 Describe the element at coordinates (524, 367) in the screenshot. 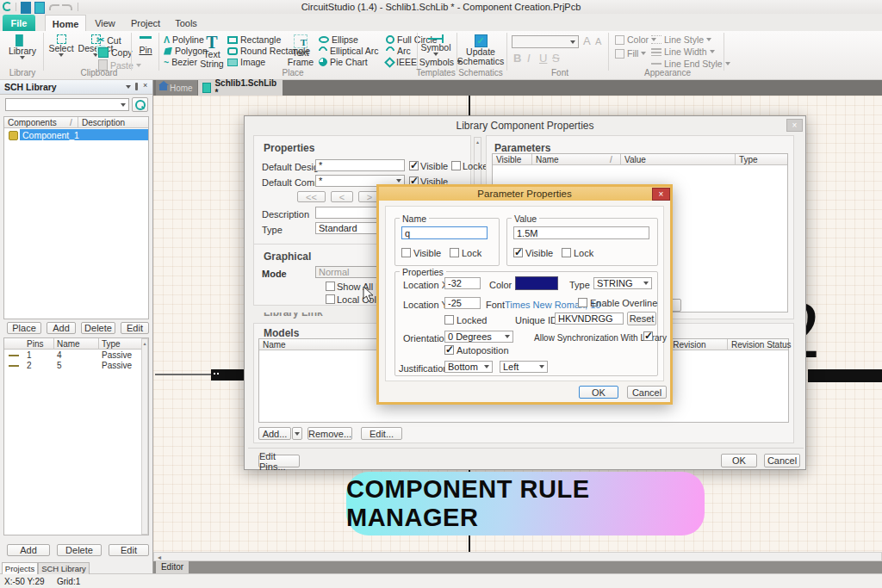

I see `justification-h-select: Left` at that location.